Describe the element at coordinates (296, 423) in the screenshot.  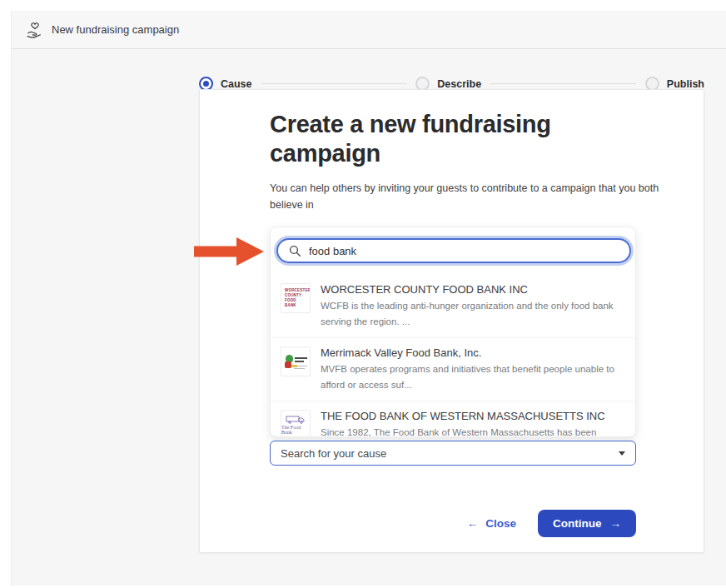
I see `food-bank-western-massachusetts-logo: The Food Bank` at that location.